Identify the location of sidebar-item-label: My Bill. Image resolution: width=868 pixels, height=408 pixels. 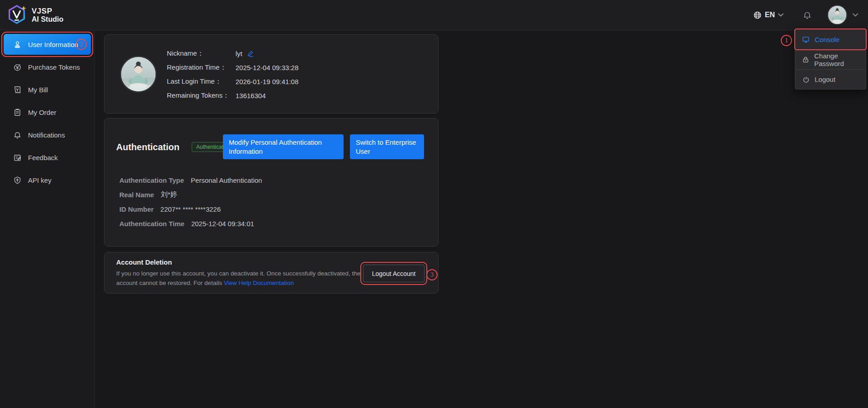
(38, 90).